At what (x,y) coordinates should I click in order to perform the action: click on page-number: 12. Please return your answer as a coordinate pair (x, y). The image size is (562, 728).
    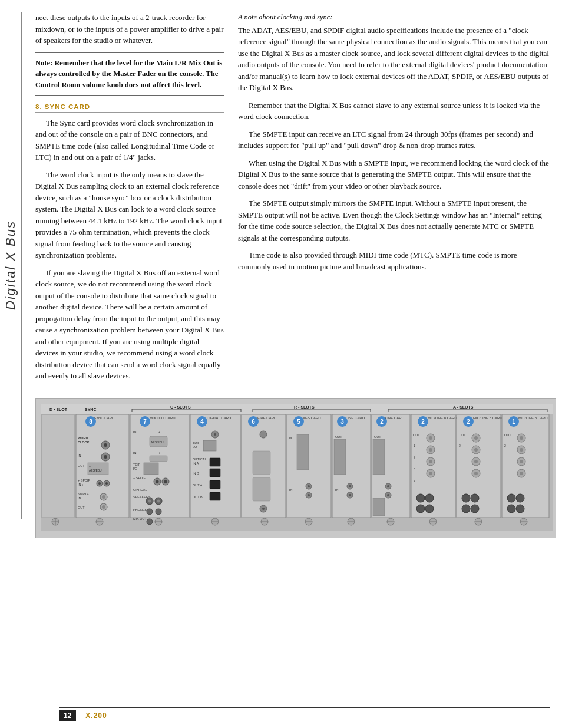
    Looking at the image, I should click on (67, 716).